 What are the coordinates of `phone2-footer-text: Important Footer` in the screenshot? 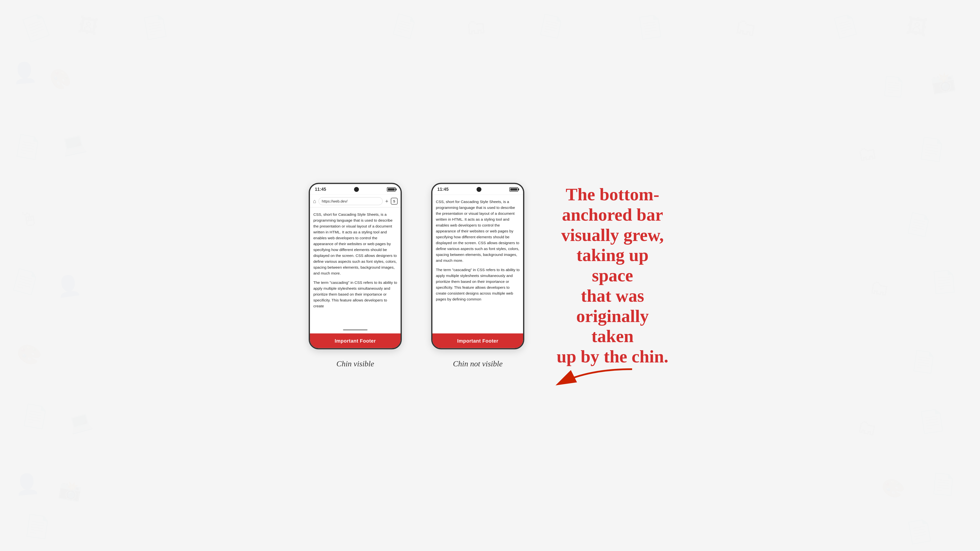 It's located at (478, 341).